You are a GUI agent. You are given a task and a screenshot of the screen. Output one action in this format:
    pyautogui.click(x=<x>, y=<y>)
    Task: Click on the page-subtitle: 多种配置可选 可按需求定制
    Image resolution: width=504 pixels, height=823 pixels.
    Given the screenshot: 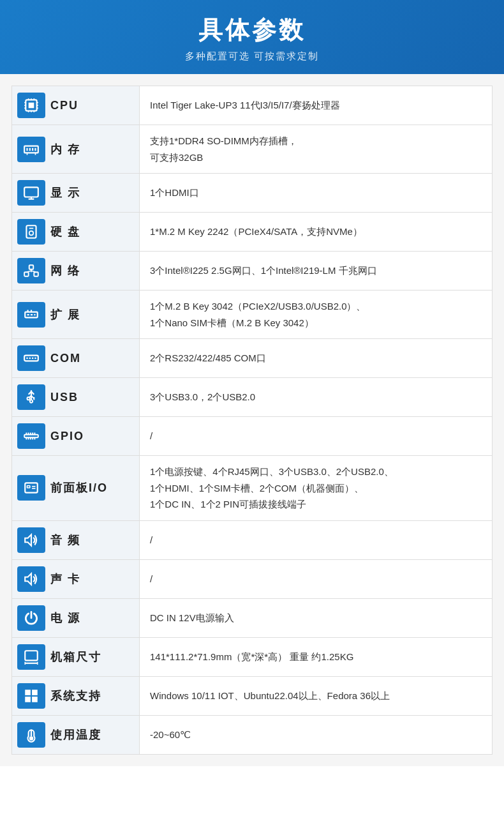 What is the action you would take?
    pyautogui.click(x=252, y=56)
    